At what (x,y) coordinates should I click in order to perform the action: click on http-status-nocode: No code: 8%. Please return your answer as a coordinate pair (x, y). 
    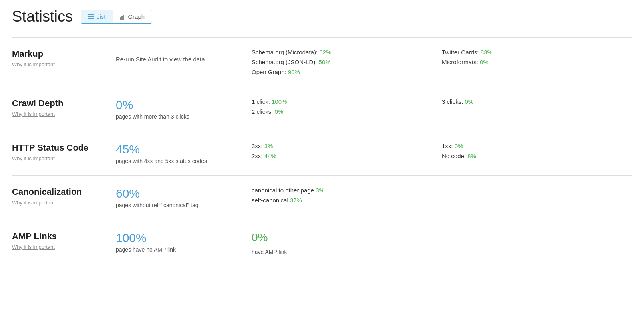
    Looking at the image, I should click on (537, 156).